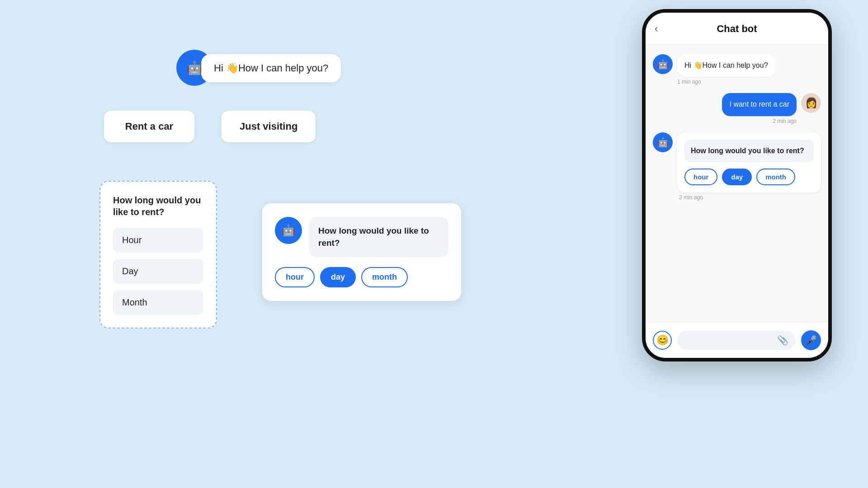 The width and height of the screenshot is (868, 488). Describe the element at coordinates (663, 64) in the screenshot. I see `bot-avatar-icon: 🤖` at that location.